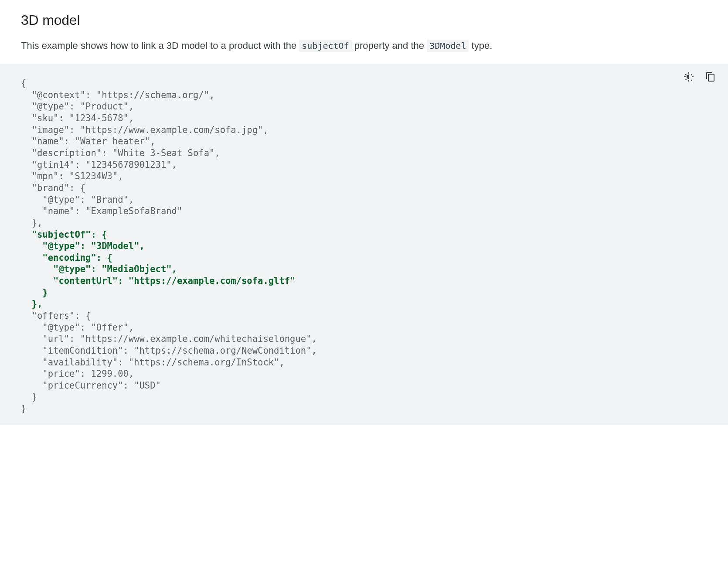 Image resolution: width=728 pixels, height=573 pixels. I want to click on code-line: "contentUrl": "https://example.com/sofa.…, so click(158, 281).